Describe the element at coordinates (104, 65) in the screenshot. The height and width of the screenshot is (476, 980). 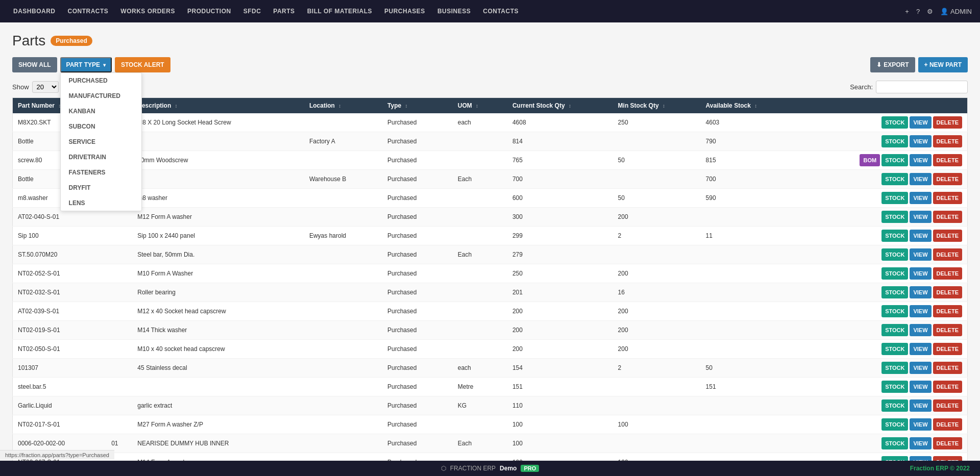
I see `caret-icon: ▾` at that location.